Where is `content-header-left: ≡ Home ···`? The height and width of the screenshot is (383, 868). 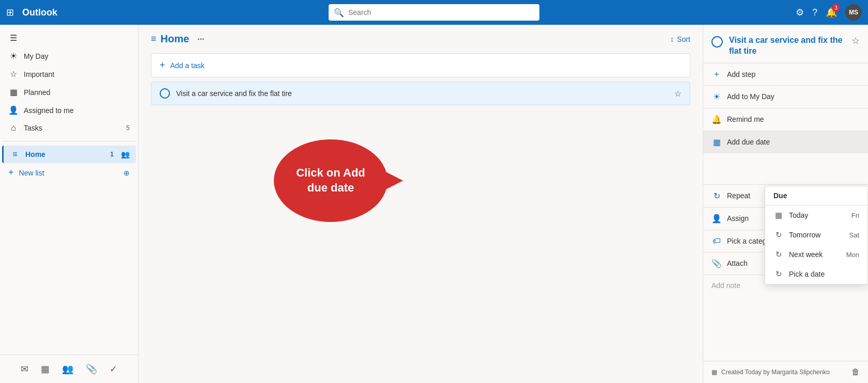
content-header-left: ≡ Home ··· is located at coordinates (178, 39).